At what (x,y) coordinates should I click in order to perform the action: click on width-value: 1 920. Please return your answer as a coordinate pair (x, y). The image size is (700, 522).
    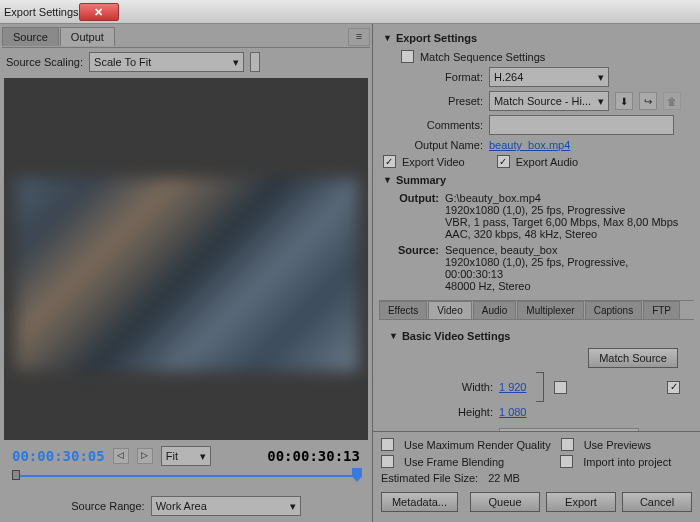
    Looking at the image, I should click on (513, 387).